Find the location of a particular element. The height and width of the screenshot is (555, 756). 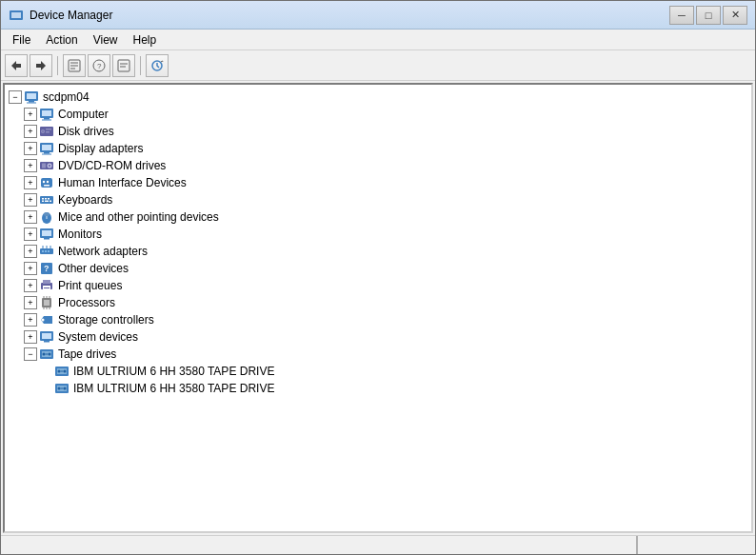

node-icon-display is located at coordinates (47, 149).